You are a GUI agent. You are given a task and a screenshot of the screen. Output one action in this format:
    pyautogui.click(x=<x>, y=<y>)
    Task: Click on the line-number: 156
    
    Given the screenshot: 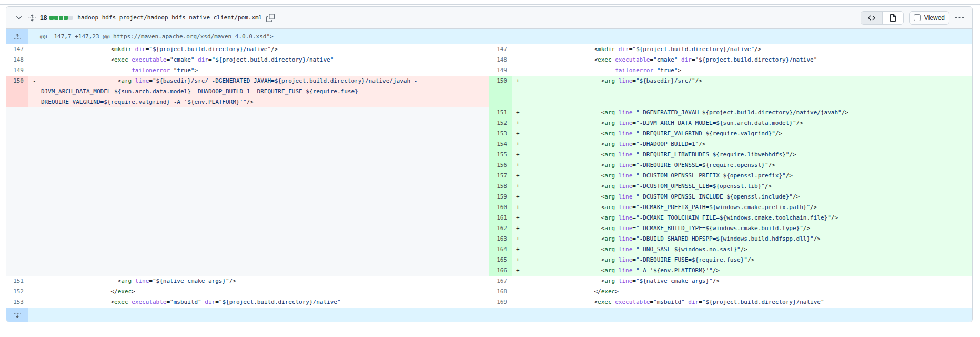 What is the action you would take?
    pyautogui.click(x=501, y=165)
    